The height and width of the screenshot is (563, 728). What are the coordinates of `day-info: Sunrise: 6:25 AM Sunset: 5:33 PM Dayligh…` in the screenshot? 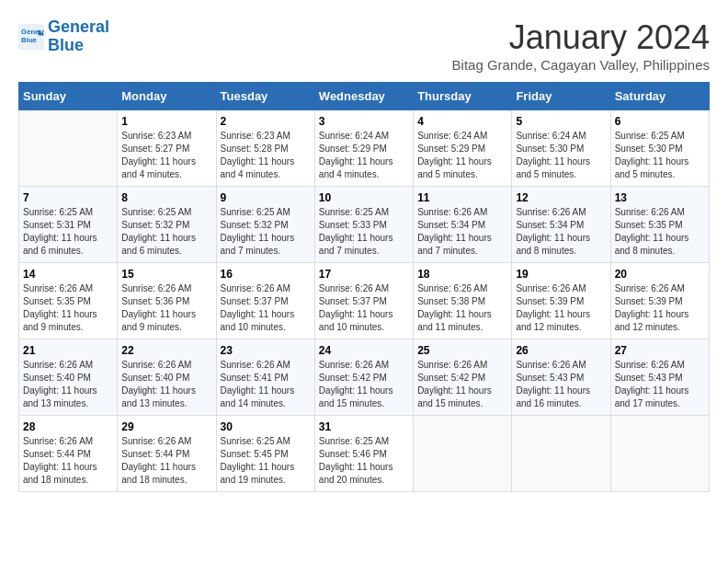 It's located at (364, 232).